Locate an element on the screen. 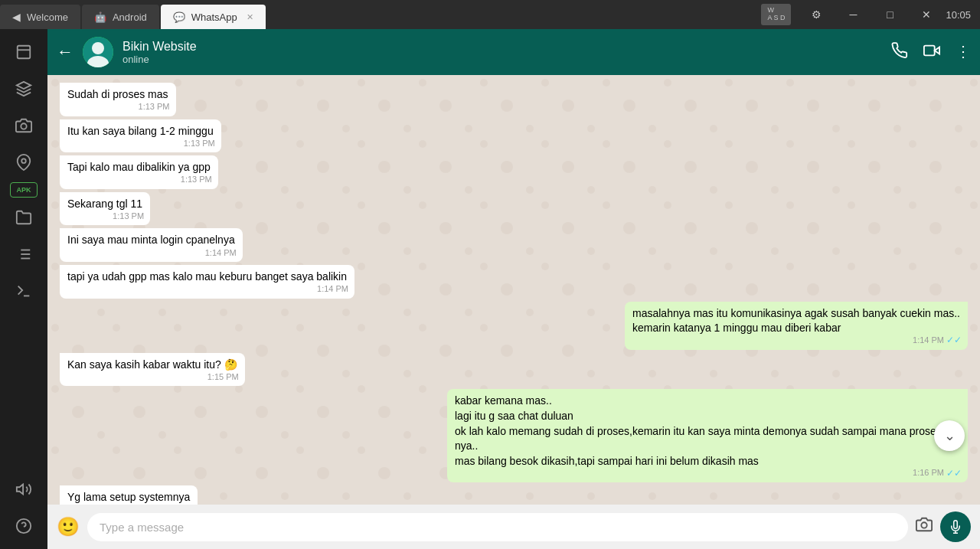 The width and height of the screenshot is (980, 549). message-text-7: masalahnya mas itu komunikasinya agak su… is located at coordinates (796, 321).